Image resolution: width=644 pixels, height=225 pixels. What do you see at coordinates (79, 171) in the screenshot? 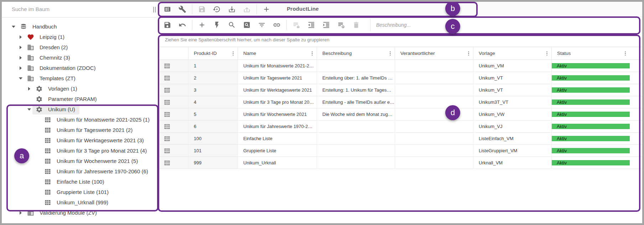
I see `tree-item: Unikum für Jahreswerte 1970-2060 (6)` at bounding box center [79, 171].